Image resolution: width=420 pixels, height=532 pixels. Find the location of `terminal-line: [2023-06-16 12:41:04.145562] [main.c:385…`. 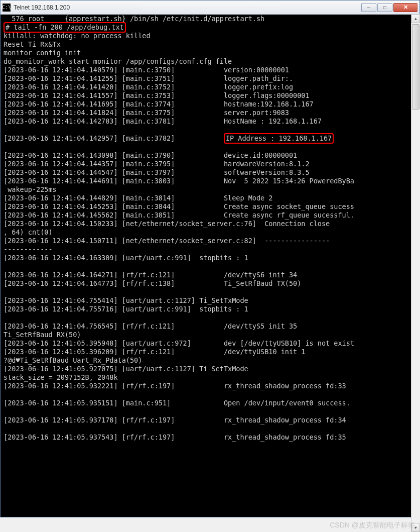

terminal-line: [2023-06-16 12:41:04.145562] [main.c:385… is located at coordinates (210, 215).